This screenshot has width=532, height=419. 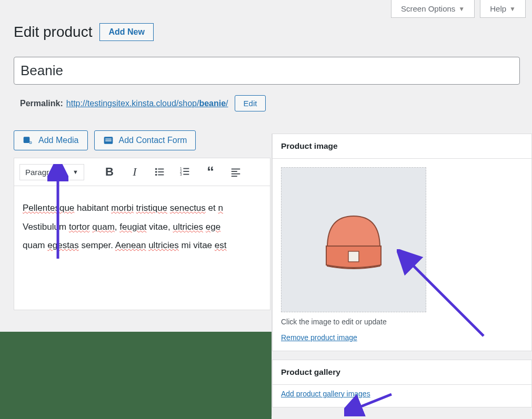 I want to click on product-gallery-title: Product gallery, so click(x=402, y=372).